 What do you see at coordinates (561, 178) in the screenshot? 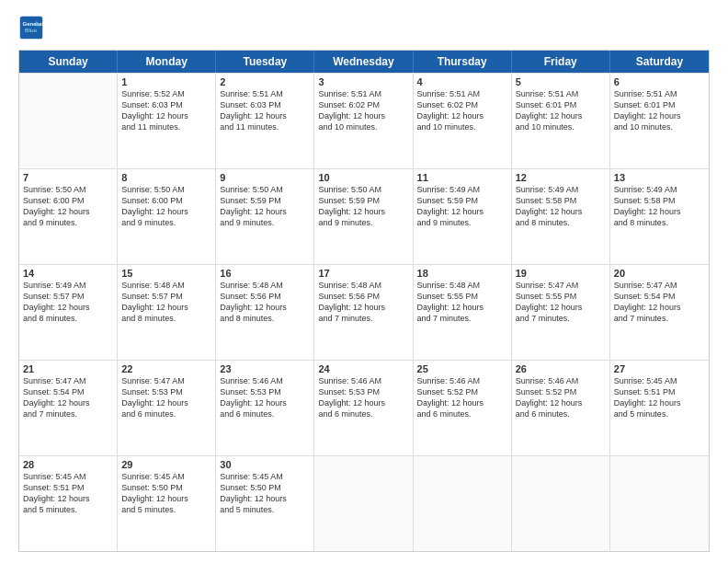
I see `day-number: 12` at bounding box center [561, 178].